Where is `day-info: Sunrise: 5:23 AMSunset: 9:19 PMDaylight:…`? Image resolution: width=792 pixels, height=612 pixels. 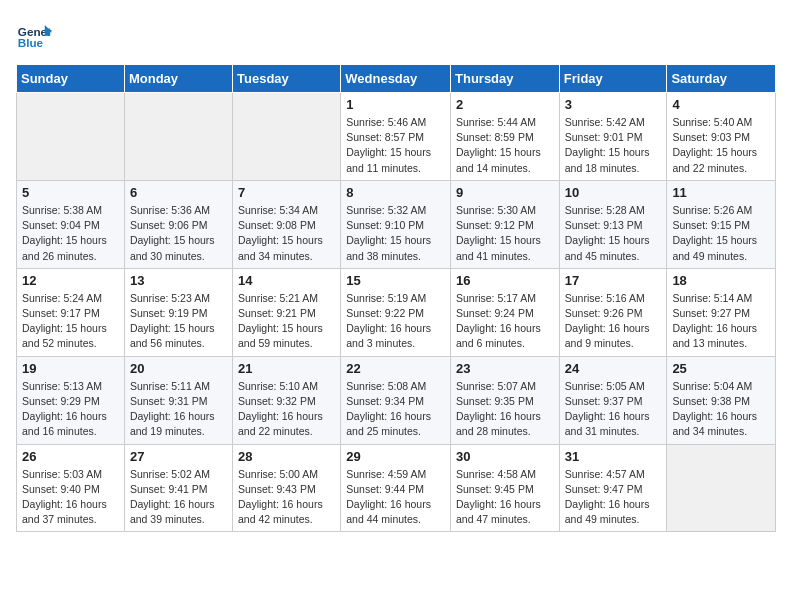 day-info: Sunrise: 5:23 AMSunset: 9:19 PMDaylight:… is located at coordinates (178, 322).